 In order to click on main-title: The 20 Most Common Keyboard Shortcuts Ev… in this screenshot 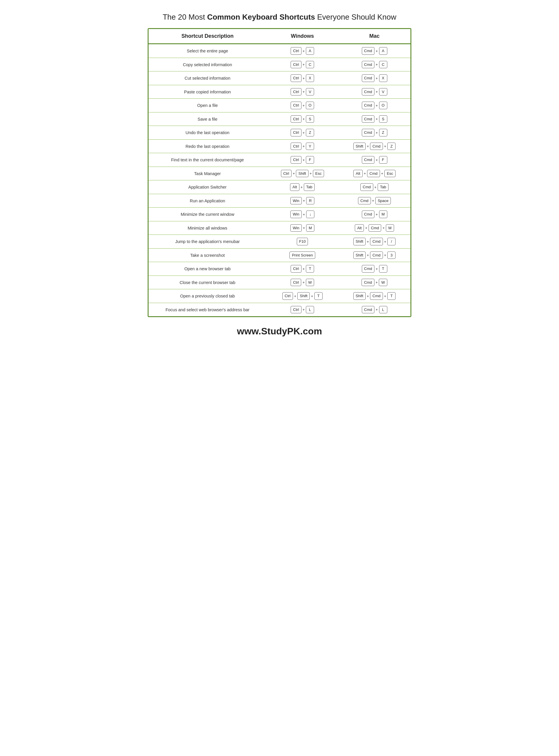, I will do `click(280, 17)`.